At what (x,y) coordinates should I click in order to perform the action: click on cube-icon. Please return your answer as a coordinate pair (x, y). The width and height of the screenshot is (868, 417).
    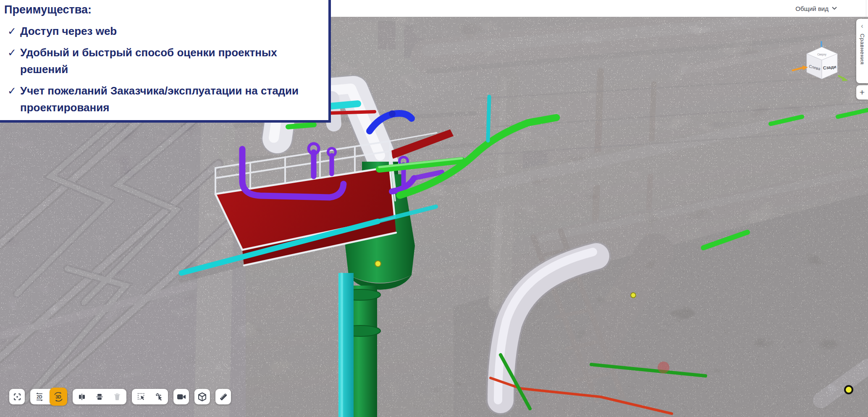
    Looking at the image, I should click on (202, 397).